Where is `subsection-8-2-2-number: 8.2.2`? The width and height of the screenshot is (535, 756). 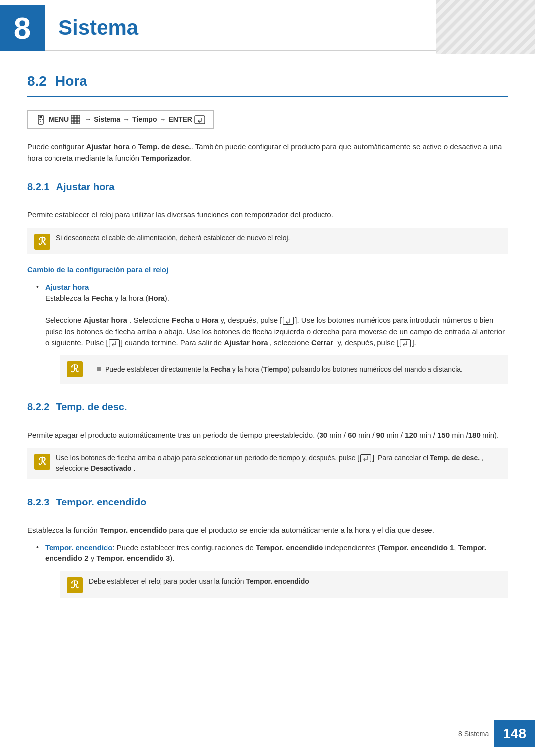
subsection-8-2-2-number: 8.2.2 is located at coordinates (38, 407).